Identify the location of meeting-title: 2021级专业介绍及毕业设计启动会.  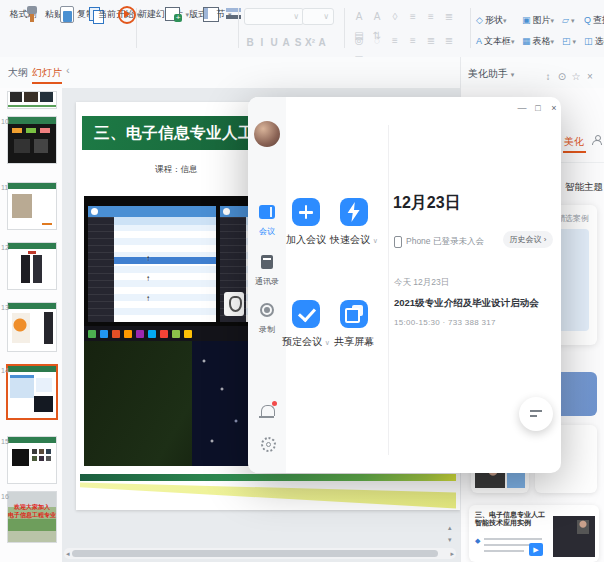
(474, 304).